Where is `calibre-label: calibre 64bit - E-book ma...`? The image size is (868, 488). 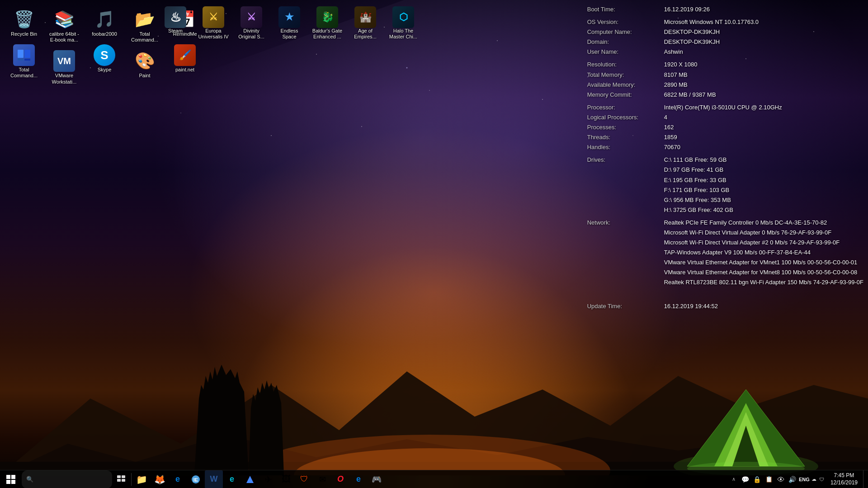 calibre-label: calibre 64bit - E-book ma... is located at coordinates (64, 37).